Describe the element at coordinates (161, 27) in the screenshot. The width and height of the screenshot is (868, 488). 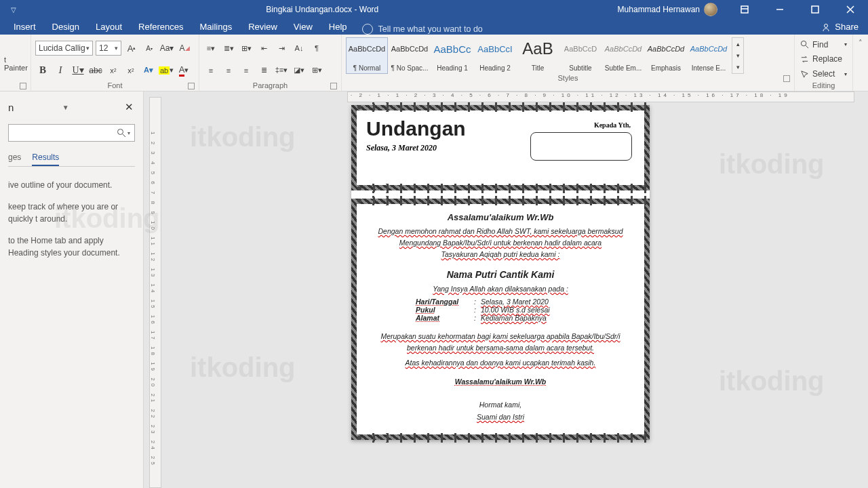
I see `tab-references: References` at that location.